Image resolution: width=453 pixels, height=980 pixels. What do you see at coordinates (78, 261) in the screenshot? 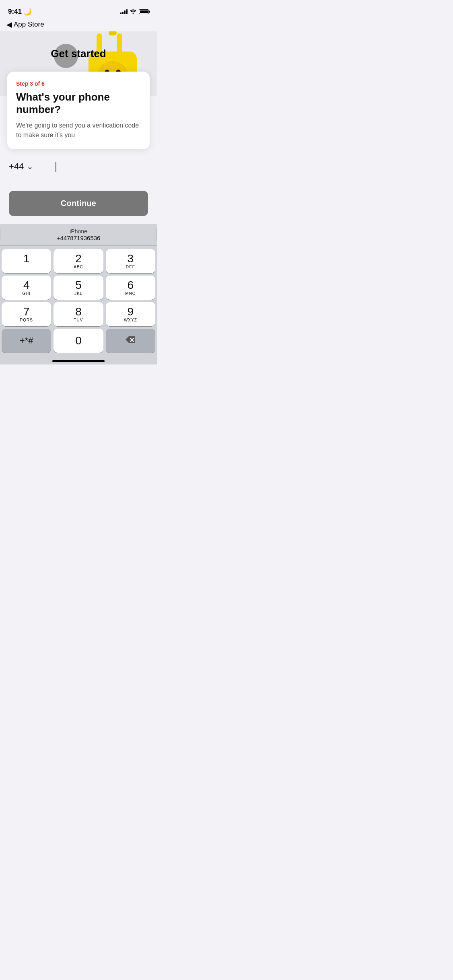
I see `key-row-1: 1 2 ABC 3 DEF` at bounding box center [78, 261].